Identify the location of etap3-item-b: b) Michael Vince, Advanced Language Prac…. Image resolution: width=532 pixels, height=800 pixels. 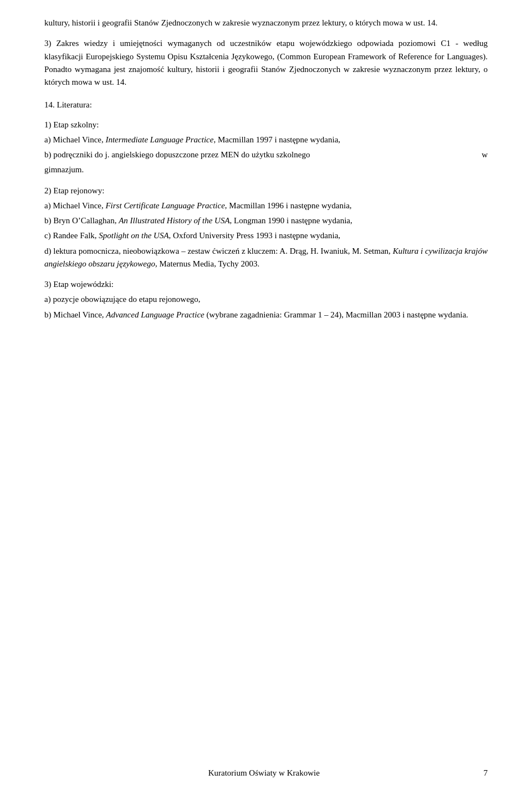
(266, 315).